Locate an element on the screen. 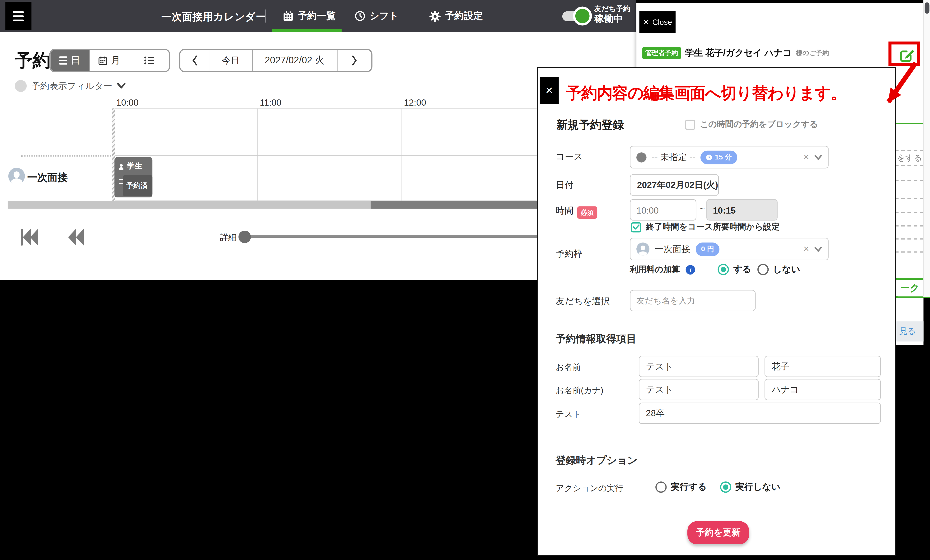 Image resolution: width=930 pixels, height=560 pixels. slot-price-badge: 0 円 is located at coordinates (707, 249).